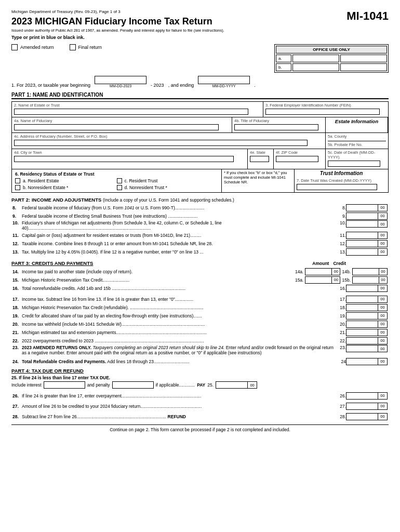  I want to click on fein-input, so click(323, 112).